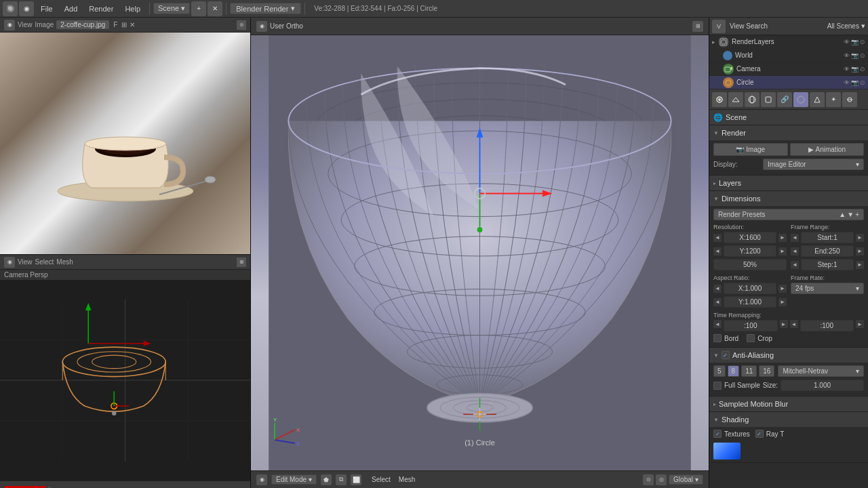  What do you see at coordinates (294, 480) in the screenshot?
I see `edit-mode-selector: Edit Mode ▾` at bounding box center [294, 480].